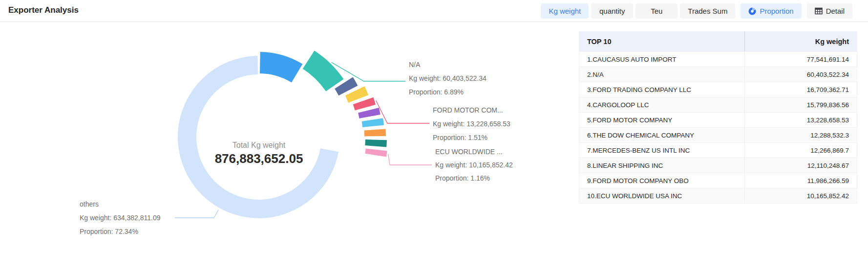  What do you see at coordinates (718, 105) in the screenshot?
I see `table-row: 4.CARGOLOOP LLC15,799,836.56` at bounding box center [718, 105].